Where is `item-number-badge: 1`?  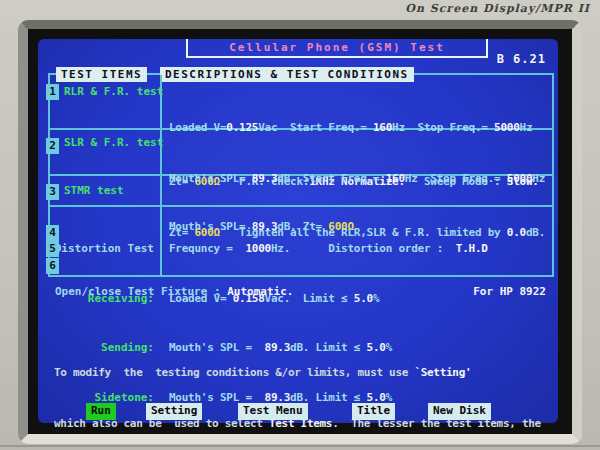
item-number-badge: 1 is located at coordinates (52, 92).